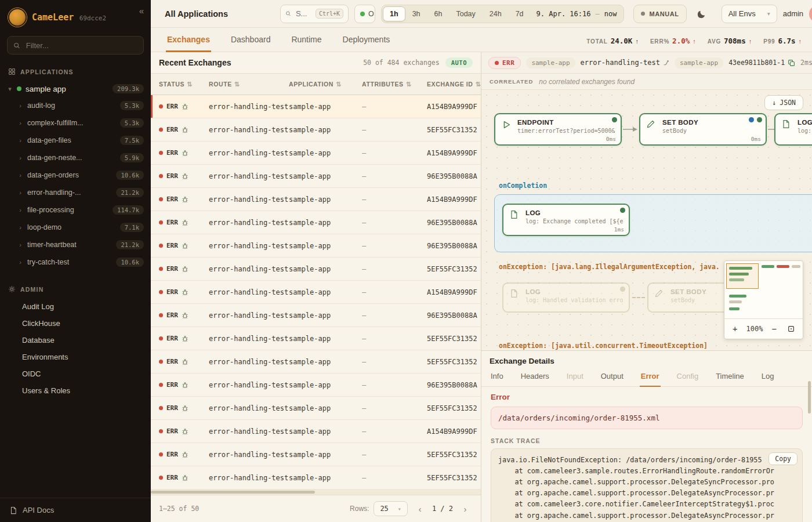  What do you see at coordinates (303, 14) in the screenshot?
I see `search-input` at bounding box center [303, 14].